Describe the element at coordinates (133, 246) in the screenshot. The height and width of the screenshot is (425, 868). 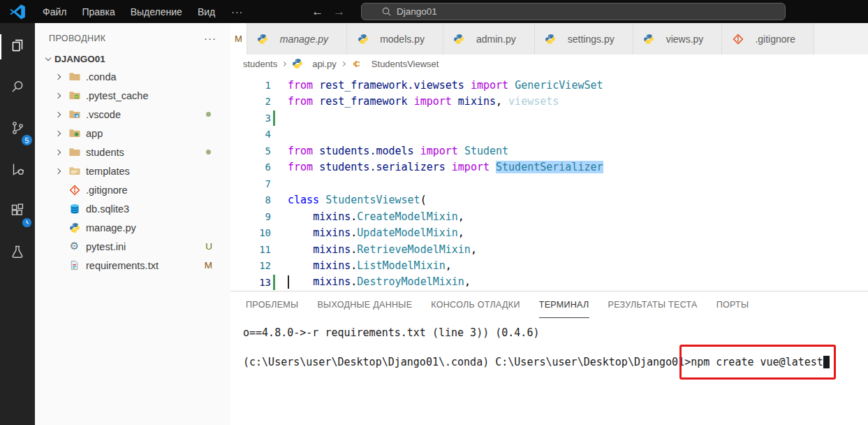
I see `tree-item-pytest-ini: ⚙pytest.iniU` at that location.